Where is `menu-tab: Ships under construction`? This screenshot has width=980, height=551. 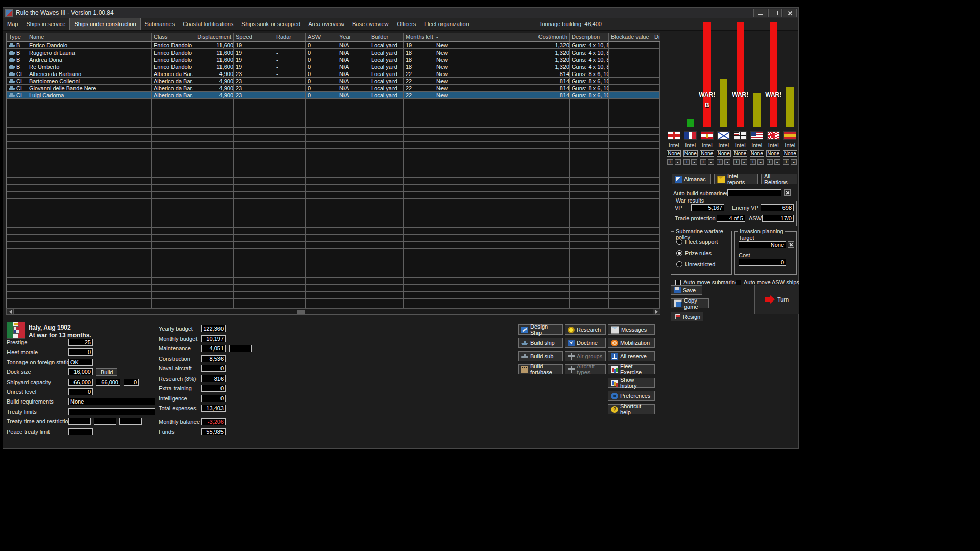
menu-tab: Ships under construction is located at coordinates (105, 24).